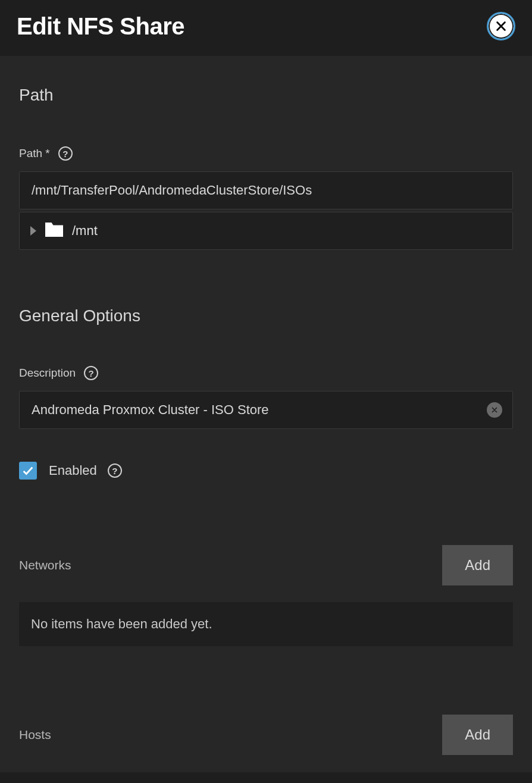 Image resolution: width=532 pixels, height=783 pixels. What do you see at coordinates (28, 471) in the screenshot?
I see `check-icon` at bounding box center [28, 471].